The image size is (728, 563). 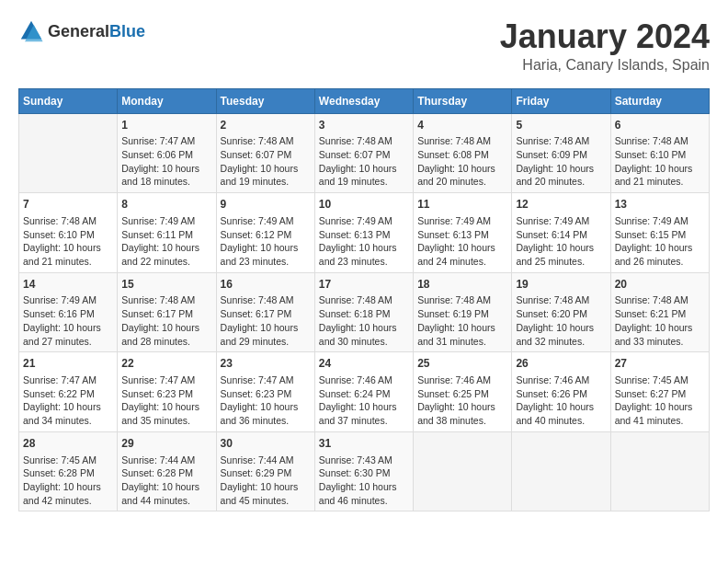 What do you see at coordinates (364, 101) in the screenshot?
I see `calendar-header: SundayMondayTuesdayWednesdayThursdayFrid…` at bounding box center [364, 101].